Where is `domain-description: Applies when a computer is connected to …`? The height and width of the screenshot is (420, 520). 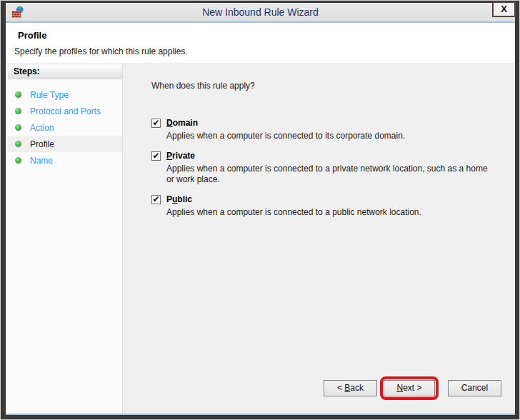 domain-description: Applies when a computer is connected to … is located at coordinates (328, 136).